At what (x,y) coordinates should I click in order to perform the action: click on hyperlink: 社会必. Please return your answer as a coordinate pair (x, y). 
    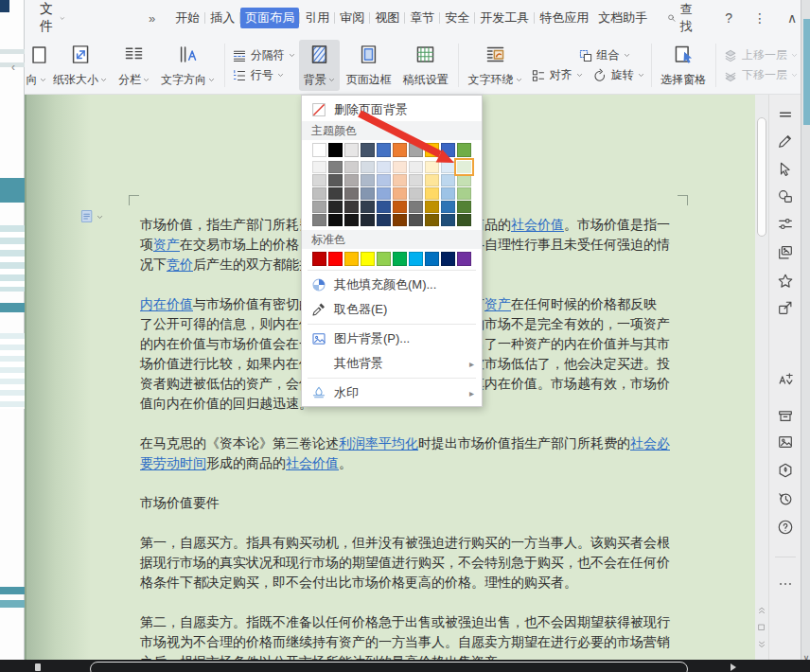
    Looking at the image, I should click on (650, 443).